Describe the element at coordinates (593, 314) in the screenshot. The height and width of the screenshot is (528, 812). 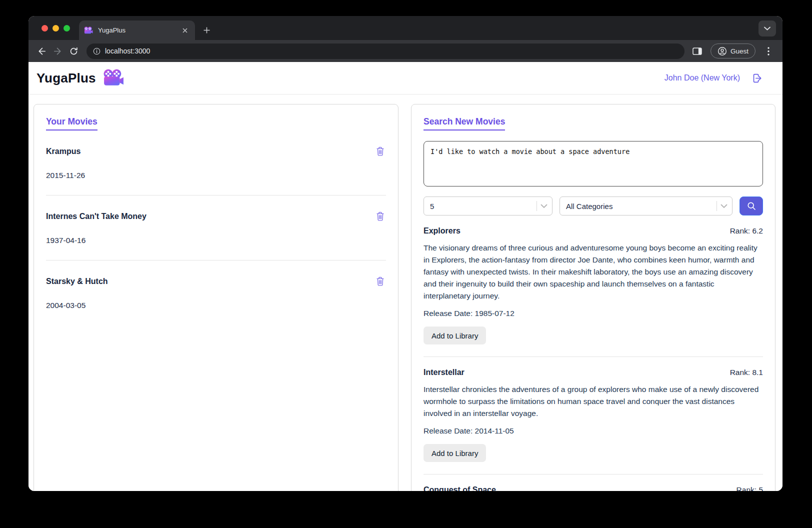
I see `result-release-date: Release Date: 1985-07-12` at that location.